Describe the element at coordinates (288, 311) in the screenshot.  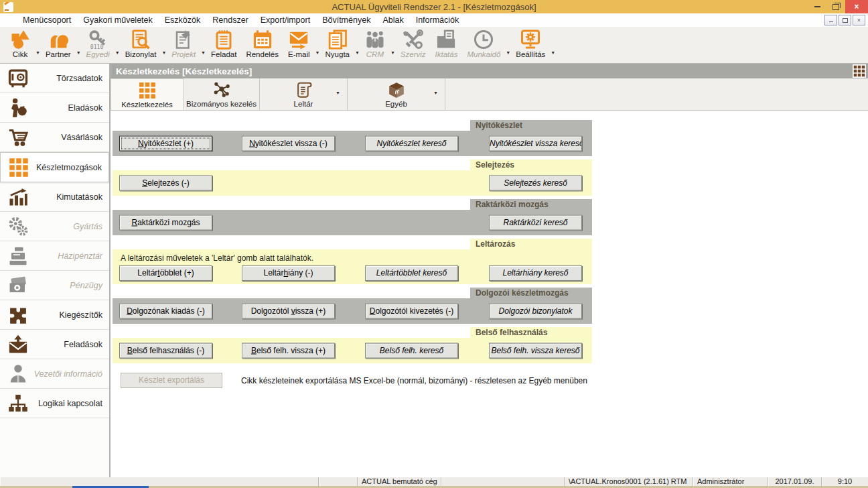
I see `dolgozótól-vissza-button: Dolgozótól vissza (+)` at that location.